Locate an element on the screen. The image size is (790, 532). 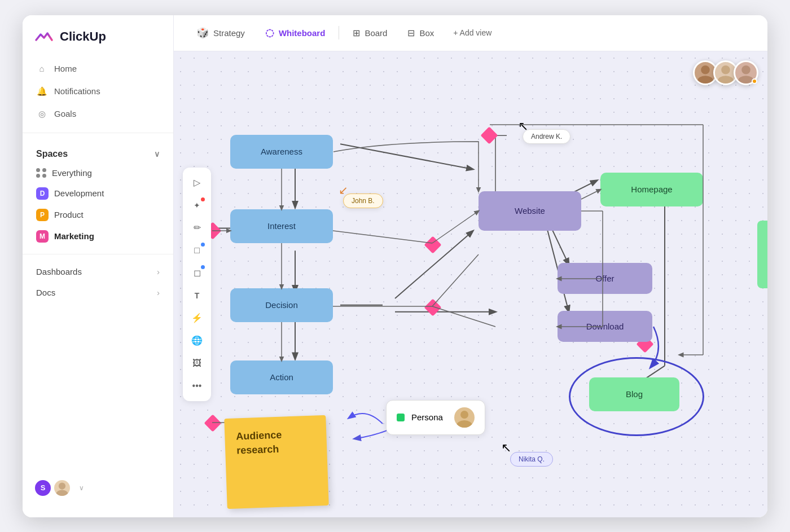
top-bar: 🎲 Strategy ◌ Whiteboard ⊞ Board ⊟ Box + … is located at coordinates (471, 33).